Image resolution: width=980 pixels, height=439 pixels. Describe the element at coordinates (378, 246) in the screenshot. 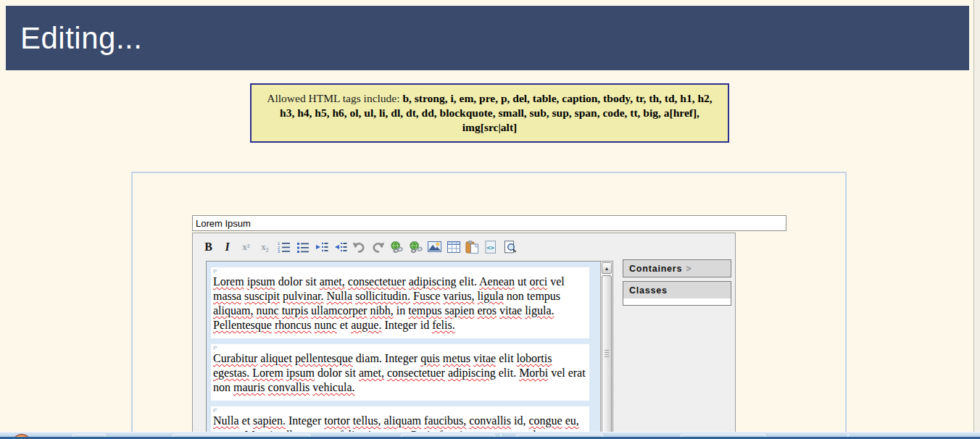

I see `redo-button` at that location.